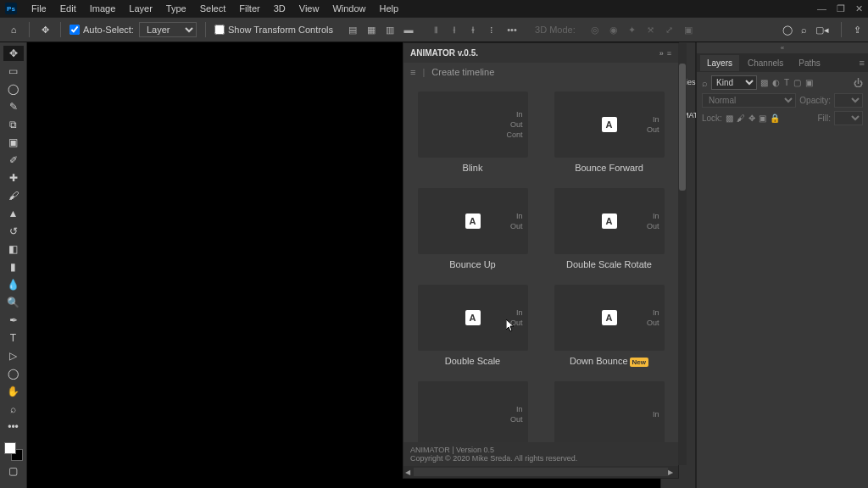 This screenshot has width=868, height=488. Describe the element at coordinates (609, 412) in the screenshot. I see `preset-item: In` at that location.